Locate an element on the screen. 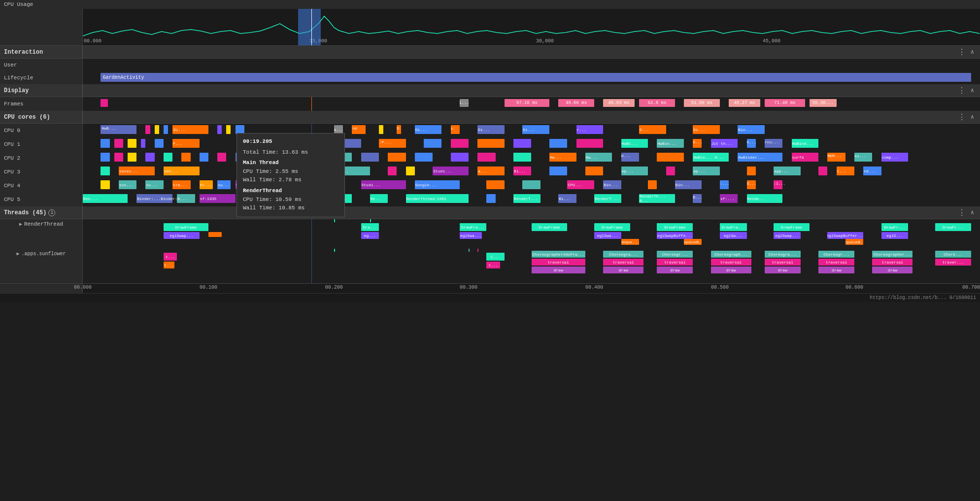 The width and height of the screenshot is (980, 501). cpu4-b18: :1... is located at coordinates (778, 185).